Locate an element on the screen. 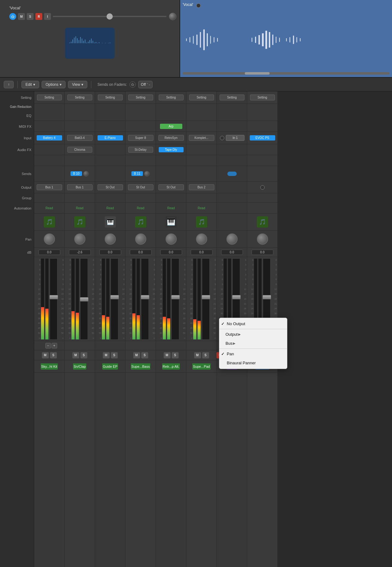 The image size is (392, 567). menu-item-binaural-panner: Binaural Panner is located at coordinates (240, 363).